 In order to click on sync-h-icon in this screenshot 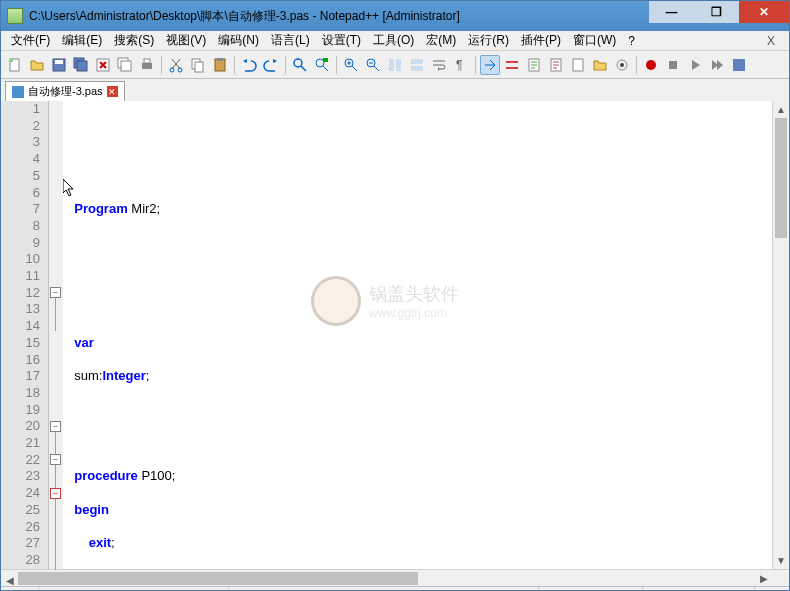, I will do `click(417, 65)`.